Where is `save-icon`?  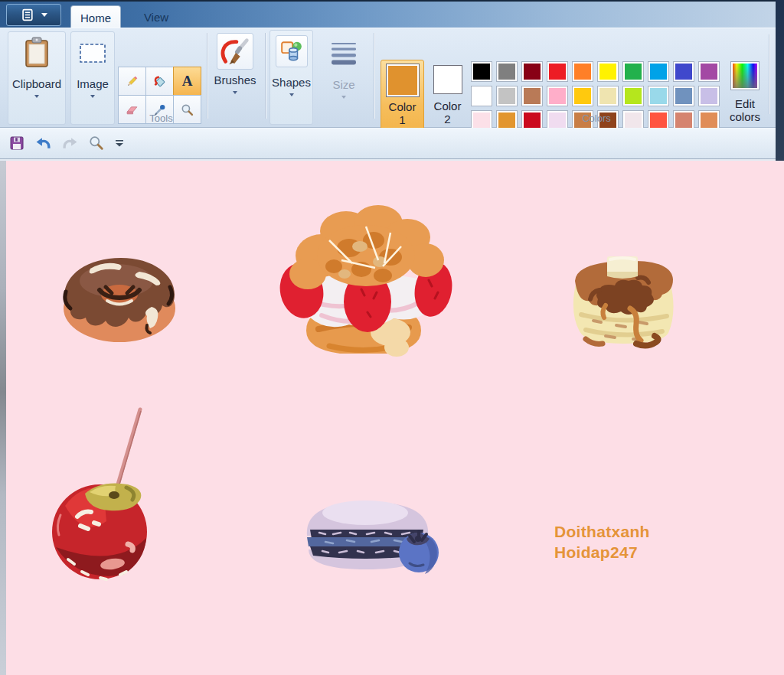 save-icon is located at coordinates (17, 143).